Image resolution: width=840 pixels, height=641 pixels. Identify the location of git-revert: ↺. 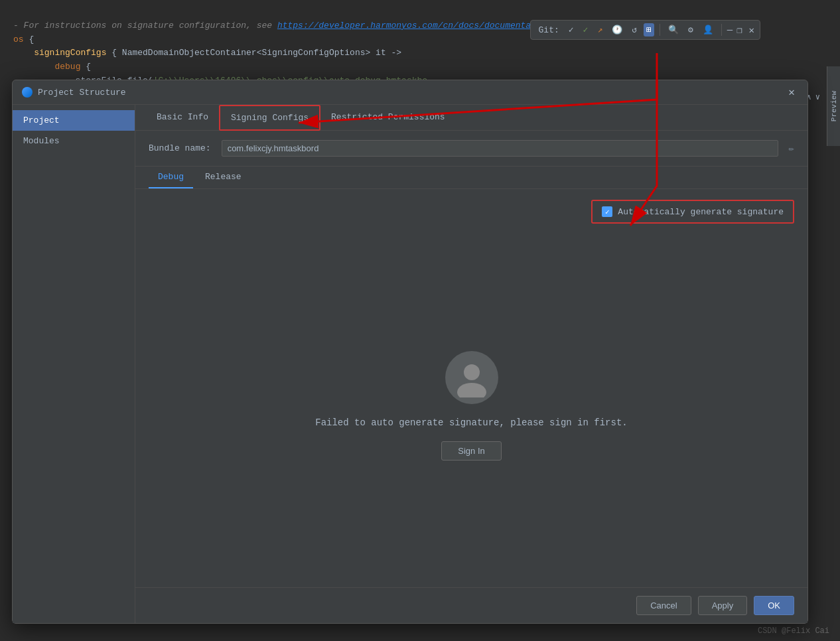
(634, 30).